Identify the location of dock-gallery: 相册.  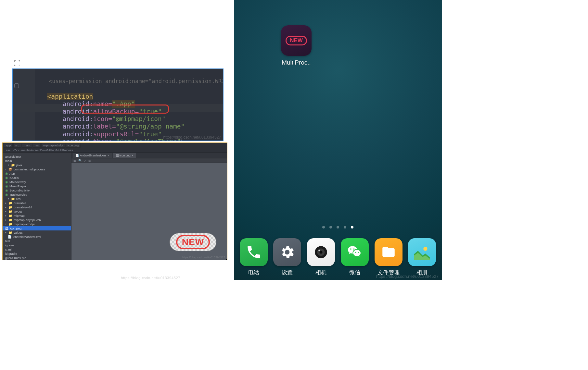
(422, 257).